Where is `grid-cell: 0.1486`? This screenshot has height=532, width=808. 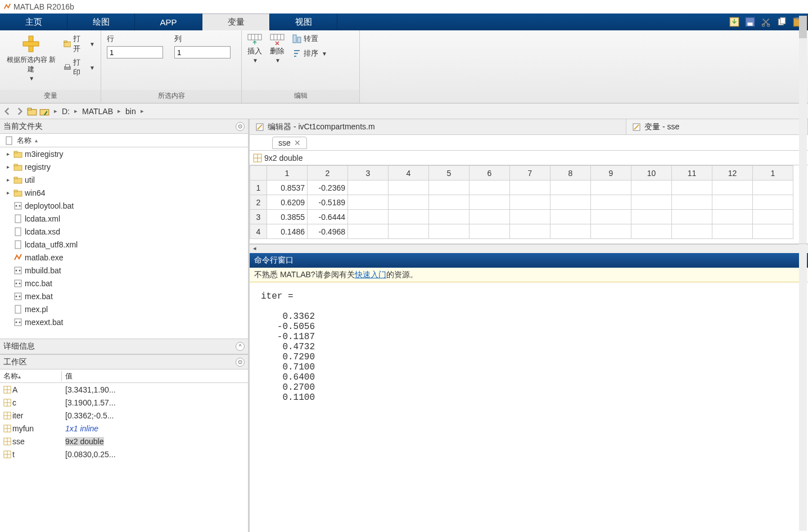
grid-cell: 0.1486 is located at coordinates (287, 232).